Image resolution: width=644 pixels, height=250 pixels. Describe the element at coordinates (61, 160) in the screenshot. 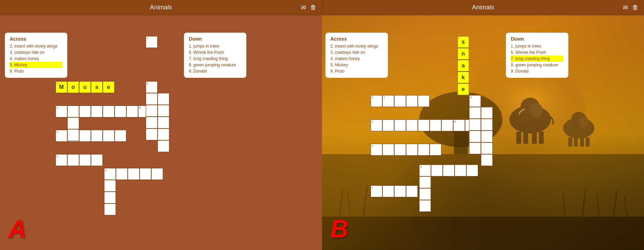

I see `cell-4-1: 4` at that location.